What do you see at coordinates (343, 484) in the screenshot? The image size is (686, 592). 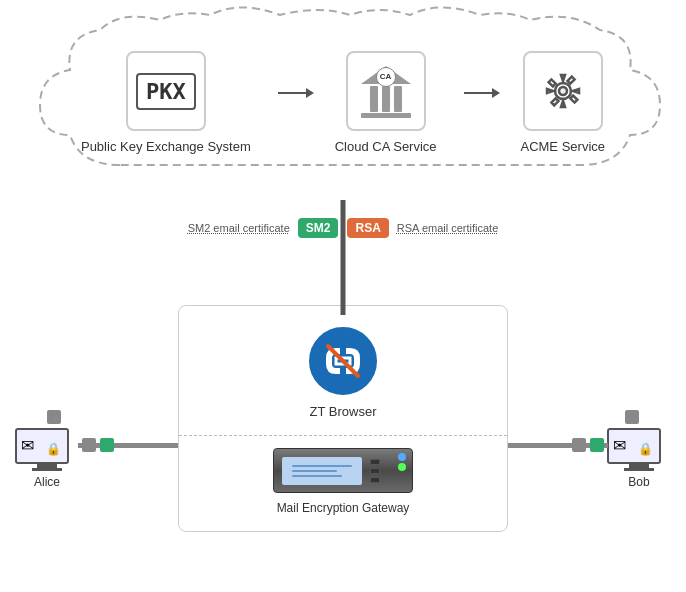 I see `gateway-section: Mail Encryption Gateway` at bounding box center [343, 484].